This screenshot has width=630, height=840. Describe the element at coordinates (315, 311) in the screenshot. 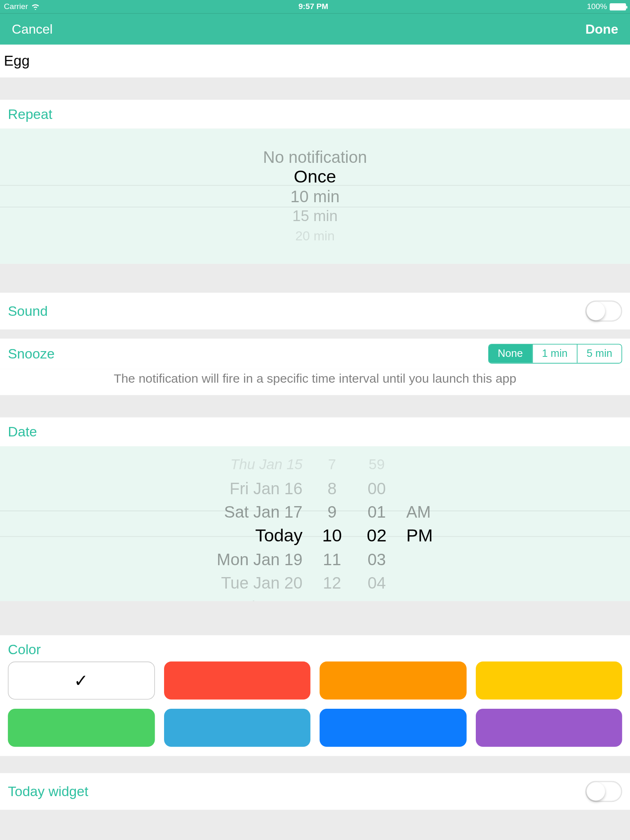

I see `sound-row: Sound` at that location.